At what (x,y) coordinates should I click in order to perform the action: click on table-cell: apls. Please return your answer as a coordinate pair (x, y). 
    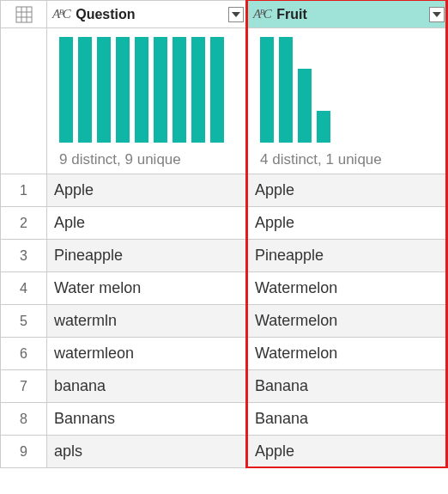
    Looking at the image, I should click on (148, 452).